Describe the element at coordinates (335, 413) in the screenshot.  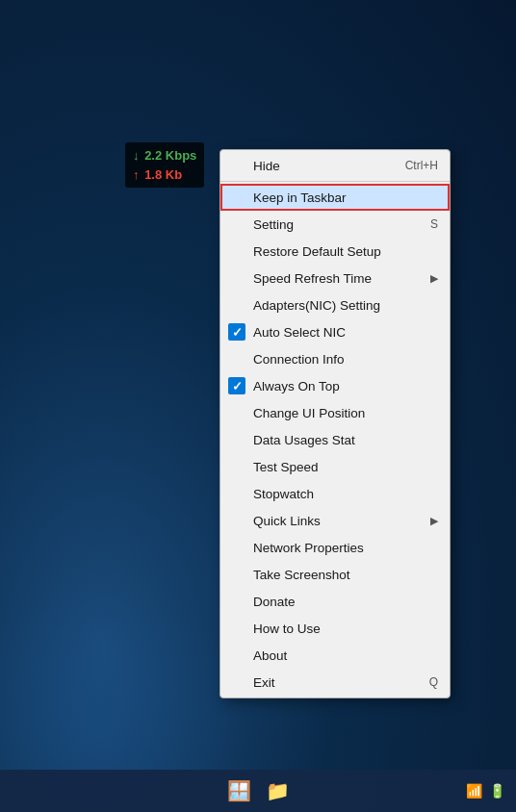
I see `menu-item-change-ui-position: Change UI Position` at that location.